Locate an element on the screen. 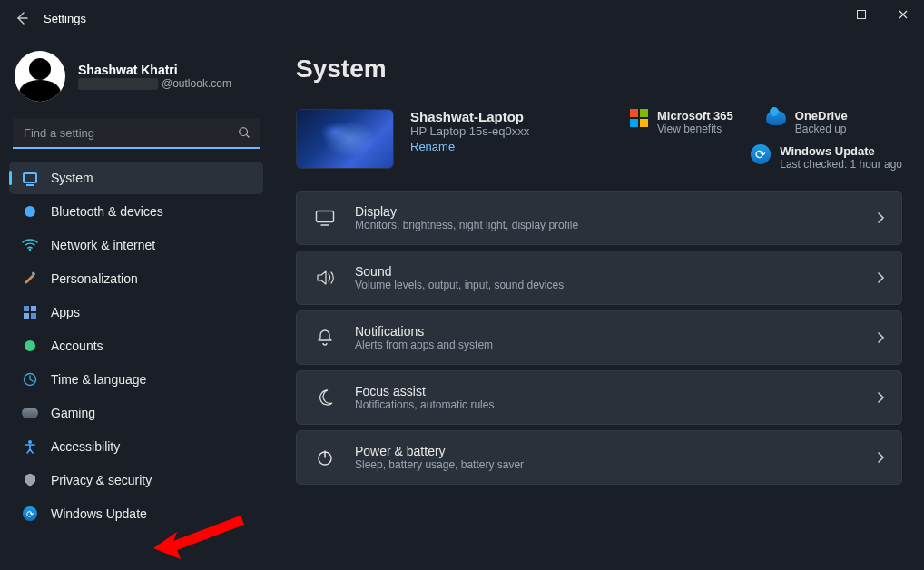 This screenshot has width=924, height=570. sidebar-item-privacy: Privacy & security is located at coordinates (136, 480).